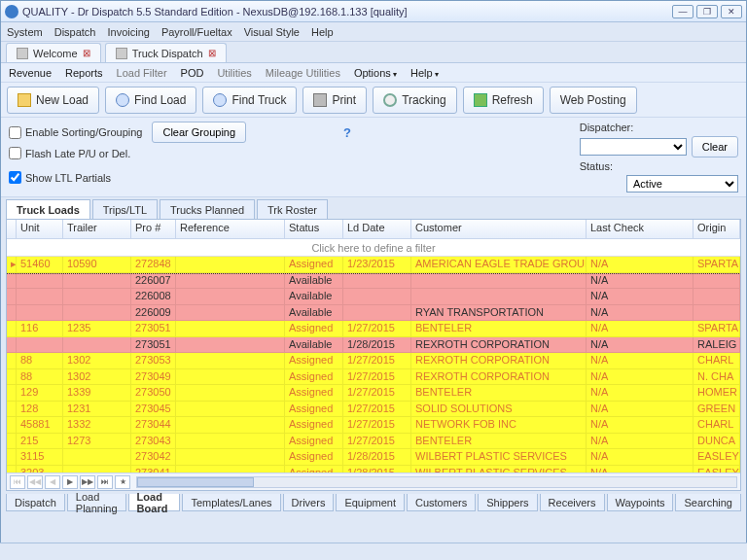  Describe the element at coordinates (76, 32) in the screenshot. I see `menu-dispatch: Dispatch` at that location.